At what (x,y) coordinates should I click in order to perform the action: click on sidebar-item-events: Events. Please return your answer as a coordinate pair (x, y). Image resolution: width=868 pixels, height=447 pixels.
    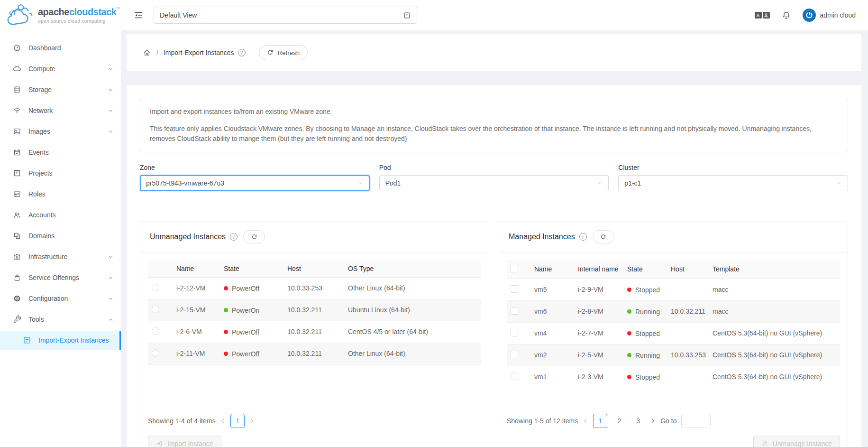
    Looking at the image, I should click on (61, 152).